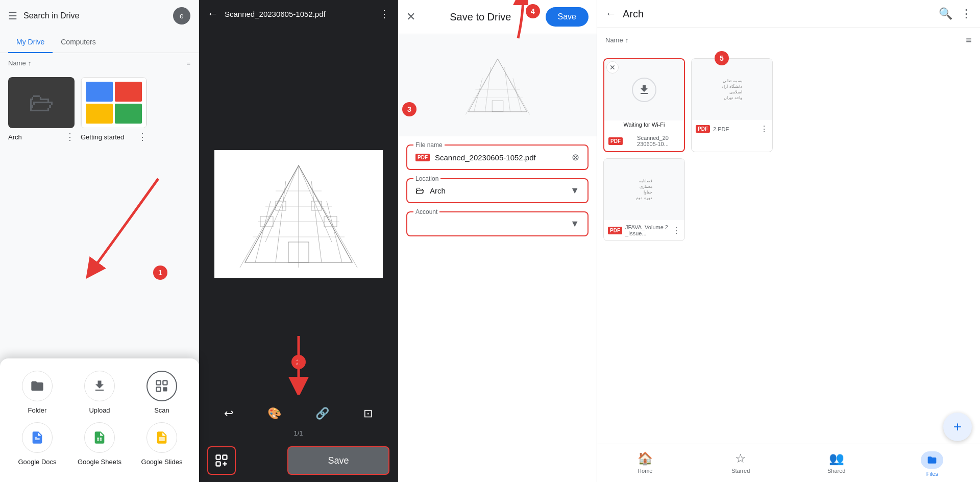 The width and height of the screenshot is (980, 482). I want to click on clear-filename-icon: ⊗, so click(576, 157).